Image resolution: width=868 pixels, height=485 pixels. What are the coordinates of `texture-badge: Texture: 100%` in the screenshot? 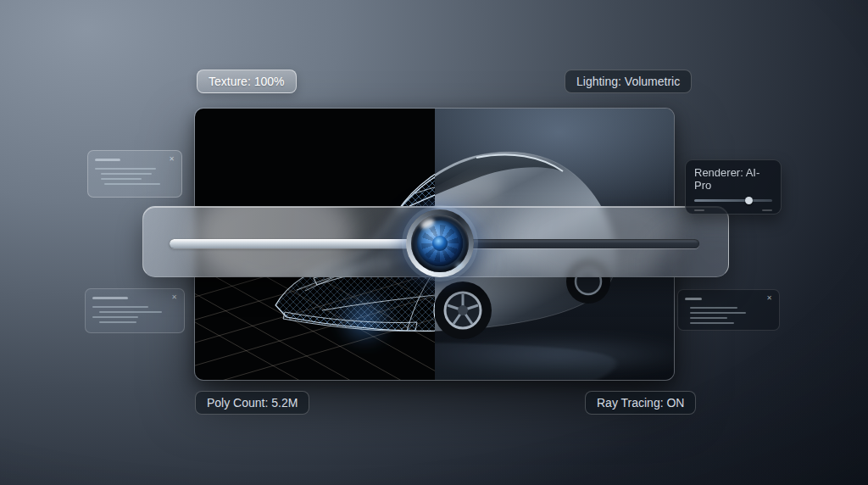 It's located at (247, 81).